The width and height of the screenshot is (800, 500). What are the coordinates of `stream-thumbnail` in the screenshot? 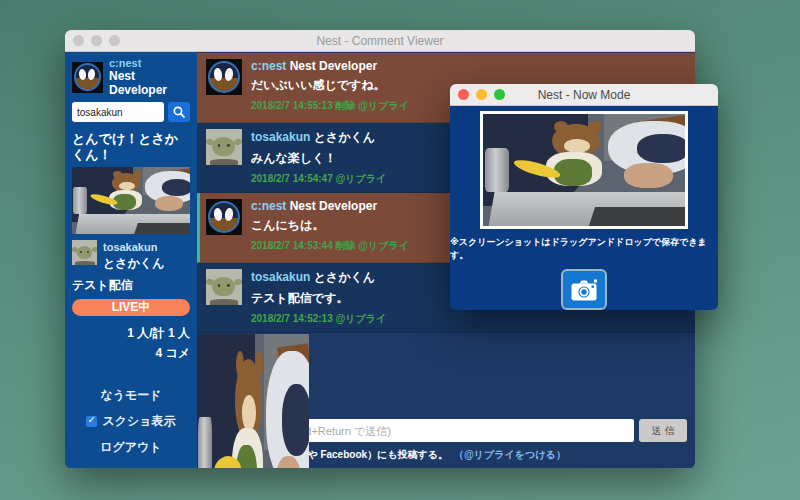 It's located at (131, 200).